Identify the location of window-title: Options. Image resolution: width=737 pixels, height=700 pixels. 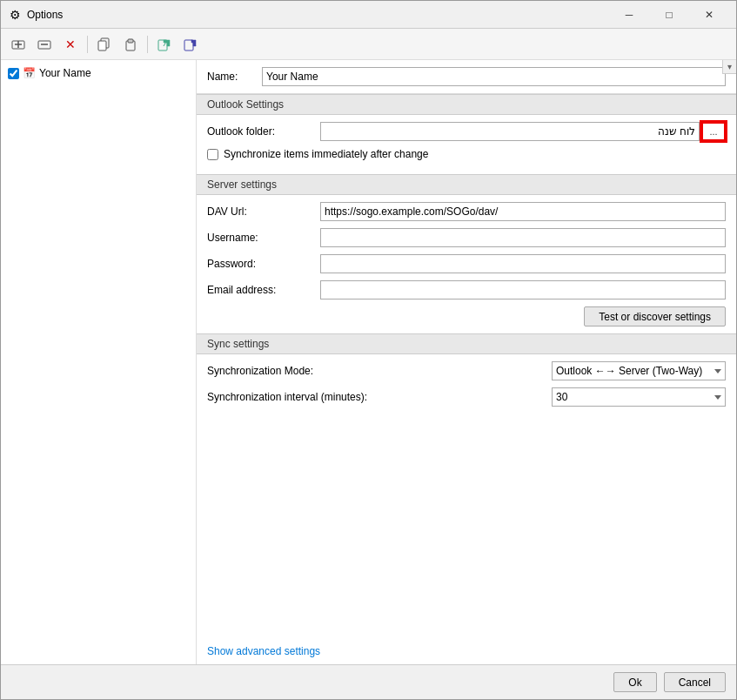
(318, 15).